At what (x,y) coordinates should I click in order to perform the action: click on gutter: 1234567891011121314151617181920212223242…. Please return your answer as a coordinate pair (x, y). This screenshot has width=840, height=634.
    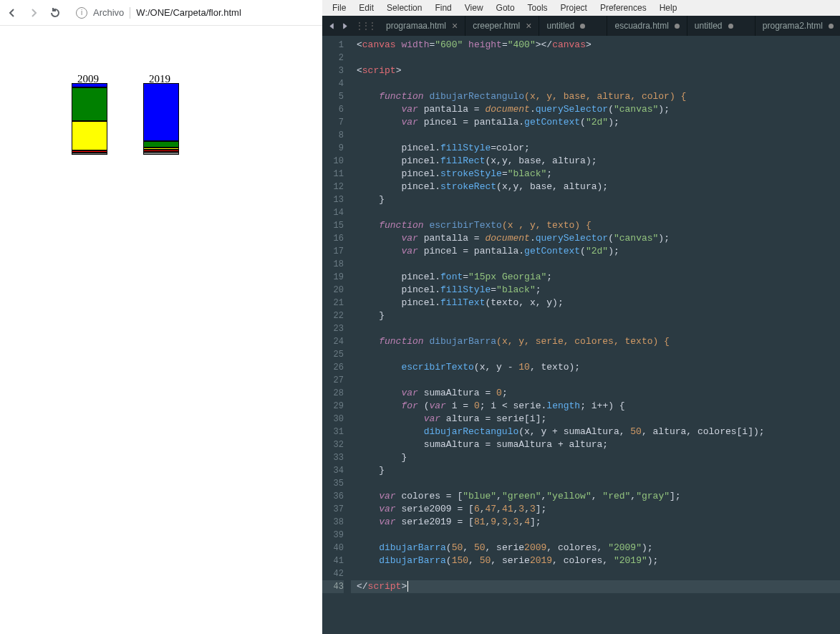
    Looking at the image, I should click on (337, 335).